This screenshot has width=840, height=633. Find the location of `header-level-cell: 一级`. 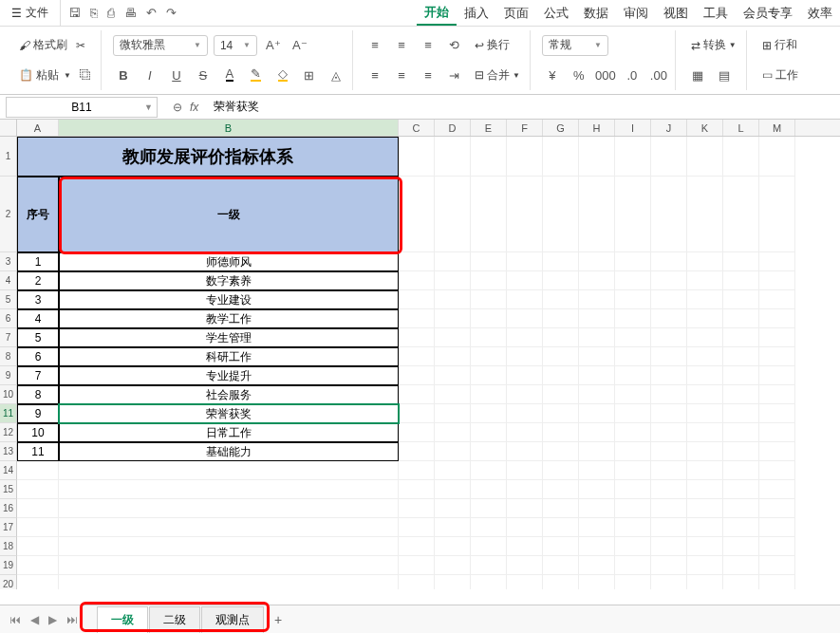

header-level-cell: 一级 is located at coordinates (229, 214).